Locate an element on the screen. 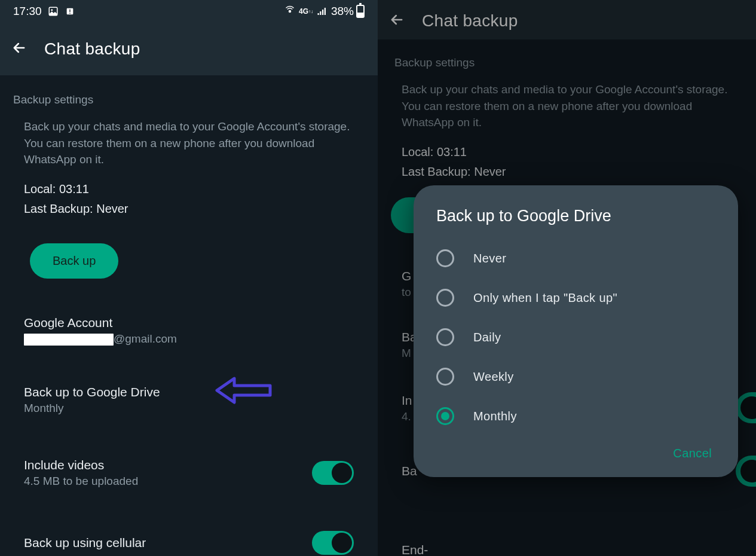  local-backup-time: Local: 03:11 is located at coordinates (189, 189).